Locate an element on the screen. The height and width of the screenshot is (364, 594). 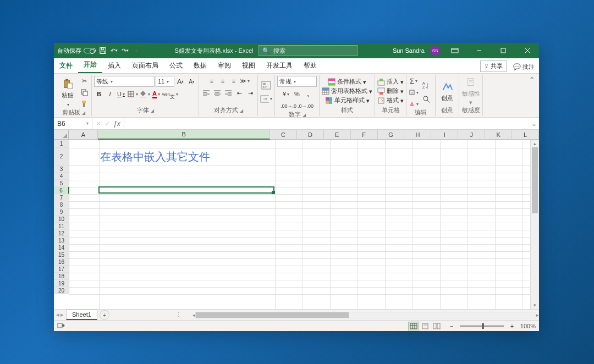
select-all-corner is located at coordinates (62, 135).